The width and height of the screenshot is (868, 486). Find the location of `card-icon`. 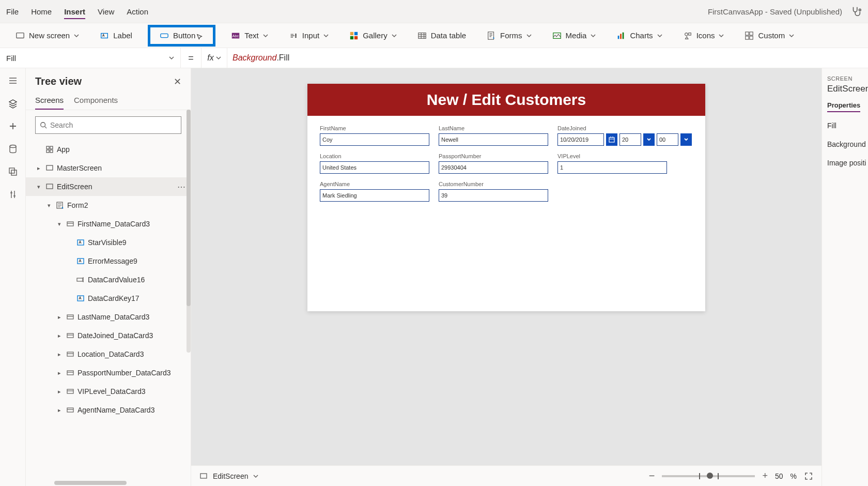

card-icon is located at coordinates (70, 410).